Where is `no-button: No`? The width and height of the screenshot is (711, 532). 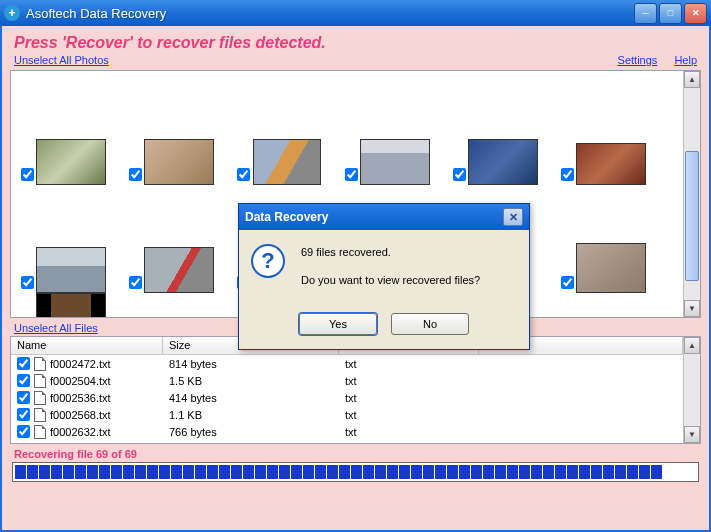 no-button: No is located at coordinates (430, 324).